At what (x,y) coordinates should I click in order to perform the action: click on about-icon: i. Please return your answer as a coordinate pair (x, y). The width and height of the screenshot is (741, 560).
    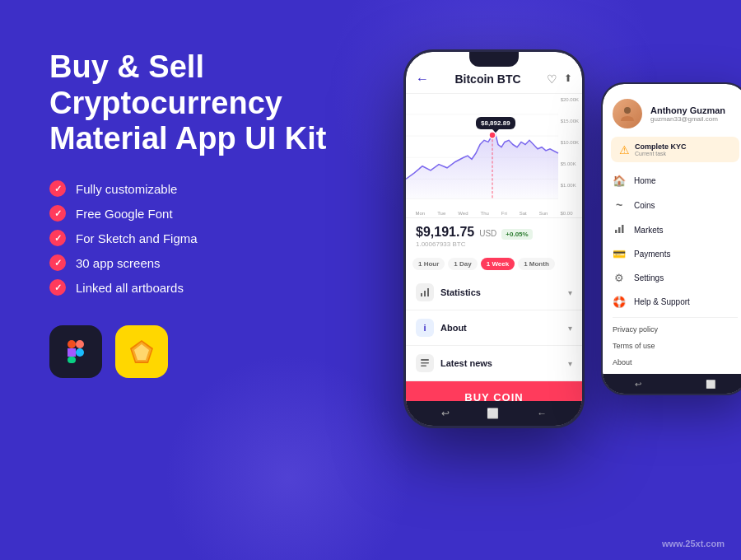
    Looking at the image, I should click on (425, 328).